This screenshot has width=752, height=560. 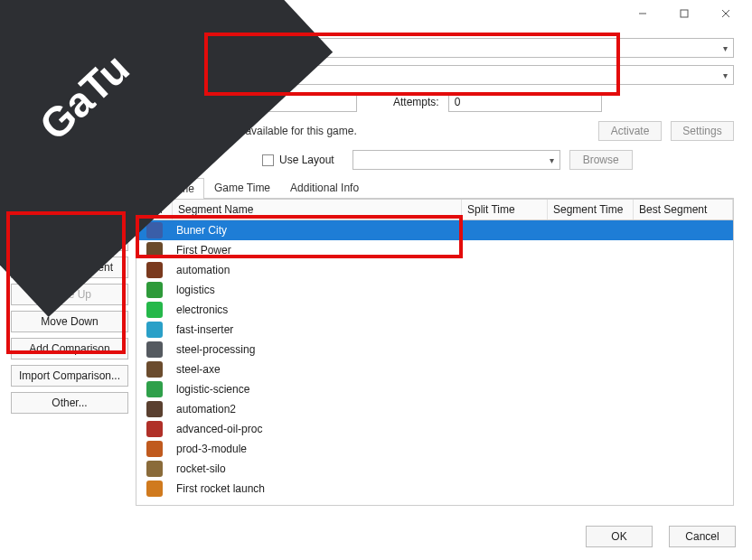 What do you see at coordinates (70, 213) in the screenshot?
I see `insert-above-button: Insert Above` at bounding box center [70, 213].